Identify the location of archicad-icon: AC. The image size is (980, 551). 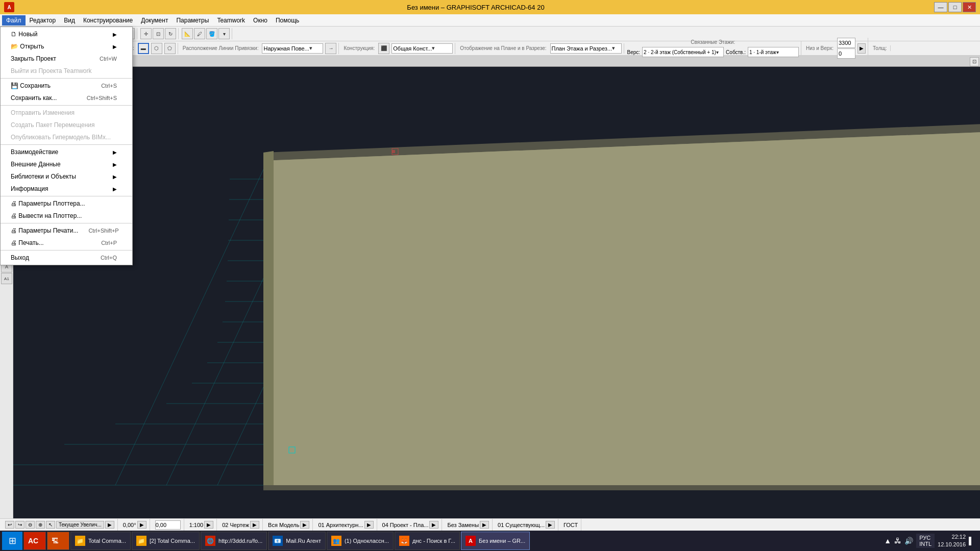
(33, 541).